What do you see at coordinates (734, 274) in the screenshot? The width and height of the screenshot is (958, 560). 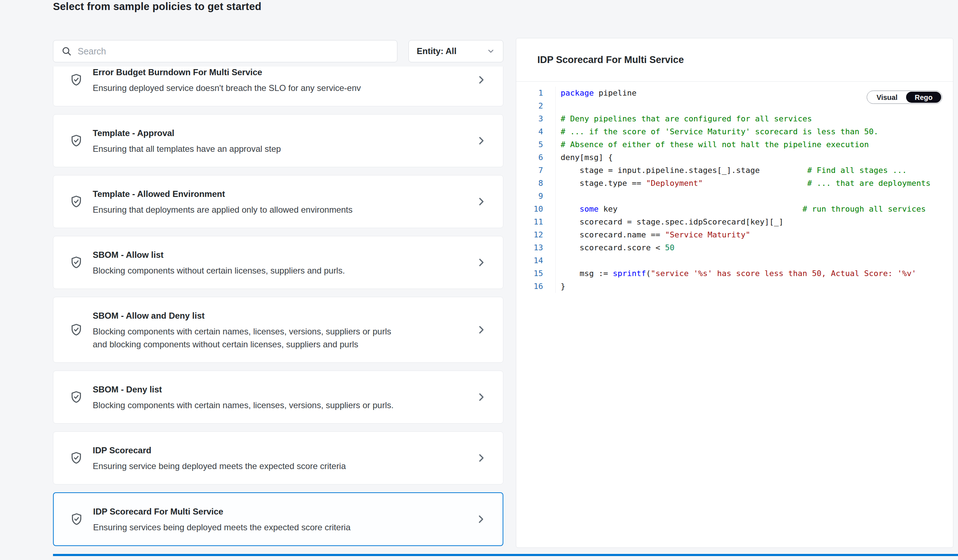 I see `code-line: 15 msg := sprintf("service '%s' has scor…` at bounding box center [734, 274].